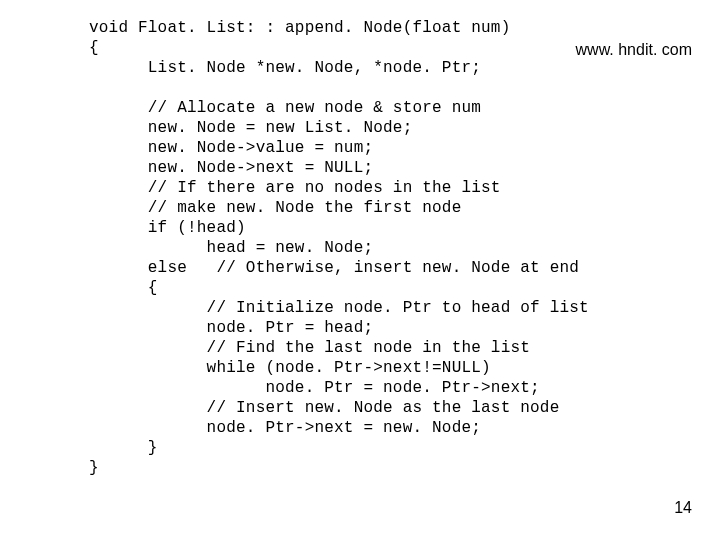 The image size is (720, 540). Describe the element at coordinates (168, 228) in the screenshot. I see `code-line: if (!head)` at that location.